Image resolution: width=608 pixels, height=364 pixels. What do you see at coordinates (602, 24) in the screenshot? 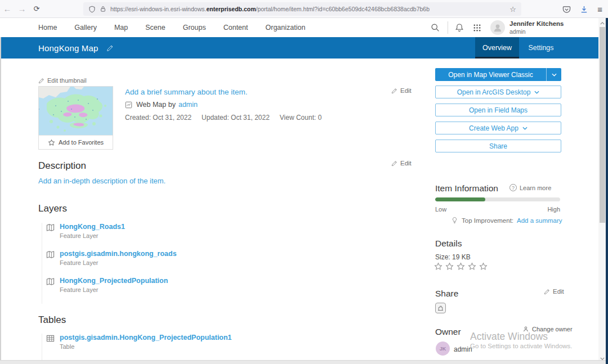
I see `scroll-up-icon` at bounding box center [602, 24].